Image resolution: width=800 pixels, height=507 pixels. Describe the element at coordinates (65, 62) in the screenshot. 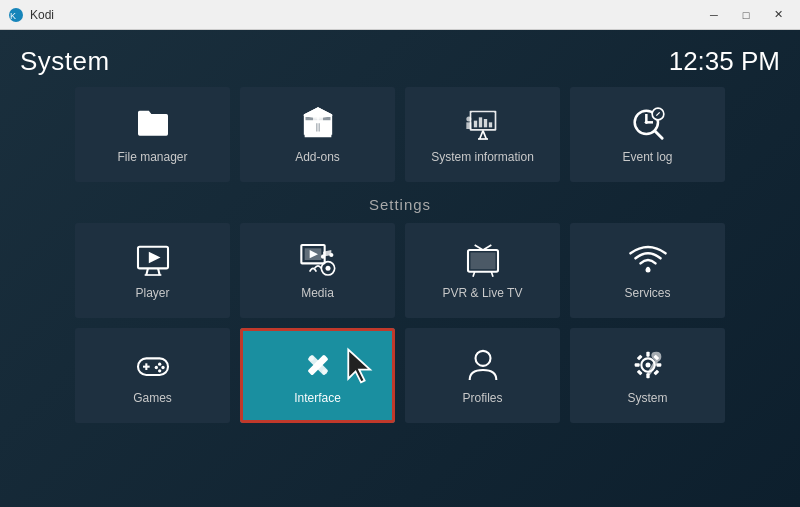

I see `page-title: System` at that location.